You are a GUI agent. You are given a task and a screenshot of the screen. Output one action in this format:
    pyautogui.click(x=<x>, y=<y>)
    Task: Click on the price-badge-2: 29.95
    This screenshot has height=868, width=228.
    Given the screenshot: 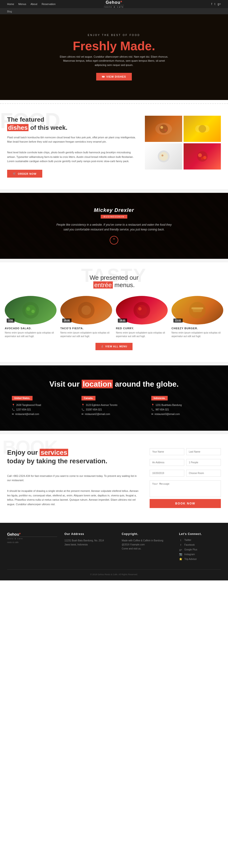 What is the action you would take?
    pyautogui.click(x=67, y=320)
    